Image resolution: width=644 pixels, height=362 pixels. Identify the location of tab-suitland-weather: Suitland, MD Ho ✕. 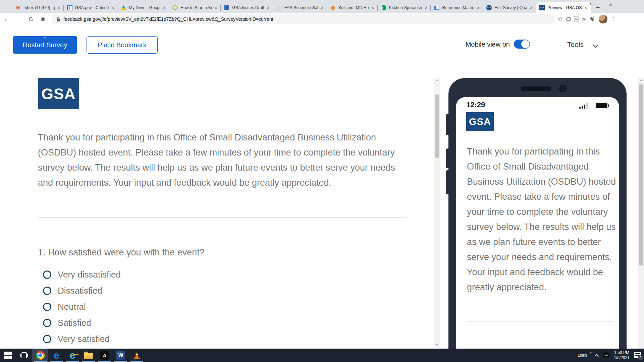
(352, 8).